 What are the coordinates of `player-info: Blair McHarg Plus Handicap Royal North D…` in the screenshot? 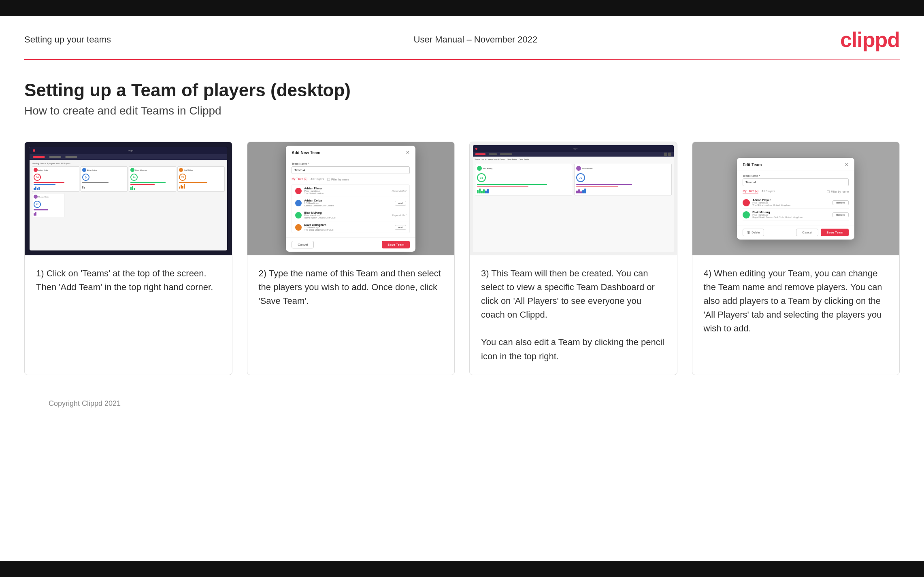 It's located at (347, 215).